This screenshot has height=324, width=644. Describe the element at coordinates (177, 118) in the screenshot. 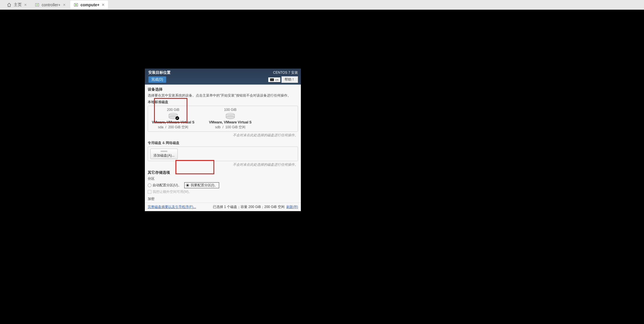

I see `selected-check-icon: ✓` at that location.